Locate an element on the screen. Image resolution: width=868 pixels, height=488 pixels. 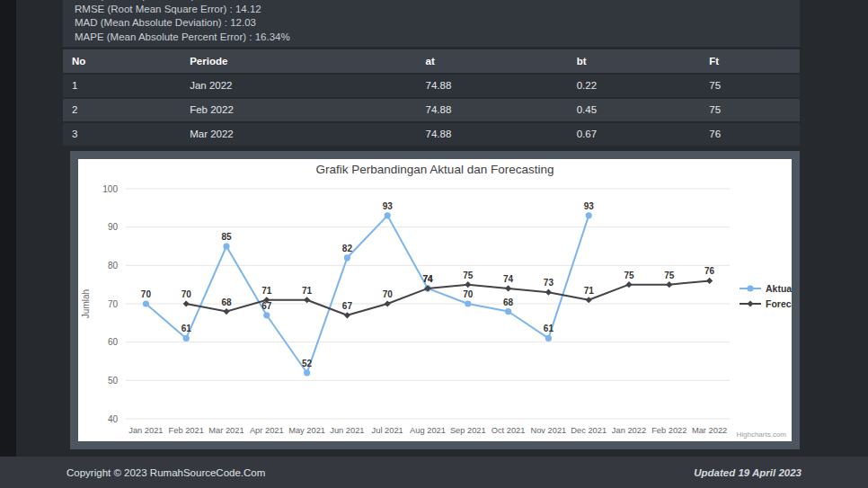
x-axis-tick-label: Jan 2021 is located at coordinates (146, 430).